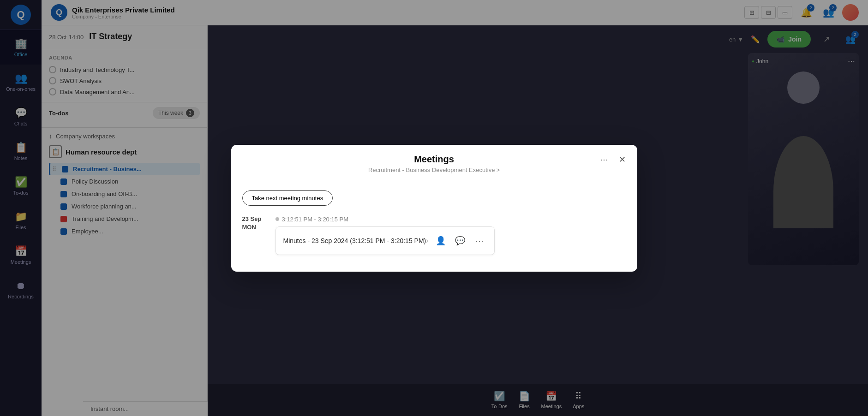 The height and width of the screenshot is (416, 868). I want to click on time-dot, so click(277, 219).